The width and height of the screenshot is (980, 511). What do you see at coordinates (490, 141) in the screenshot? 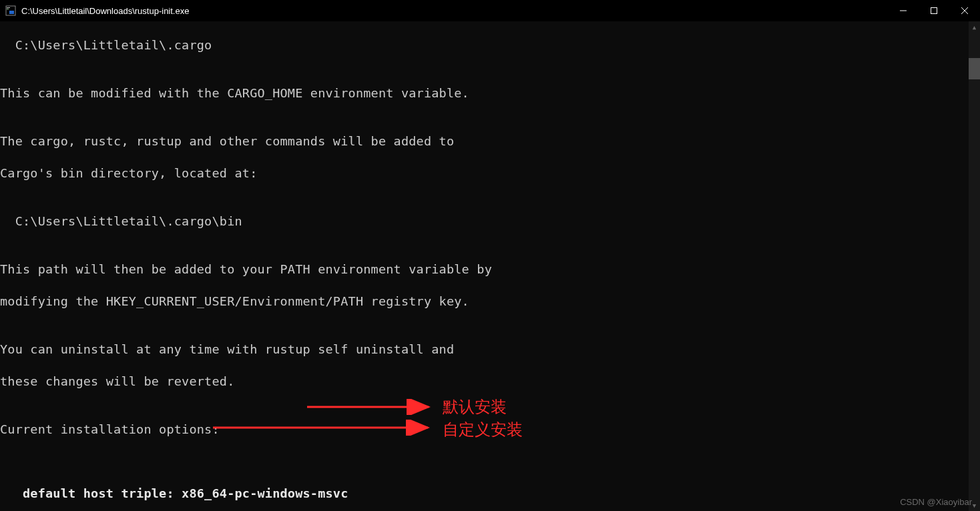
I see `terminal-line: The cargo, rustc, rustup and other comma…` at bounding box center [490, 141].